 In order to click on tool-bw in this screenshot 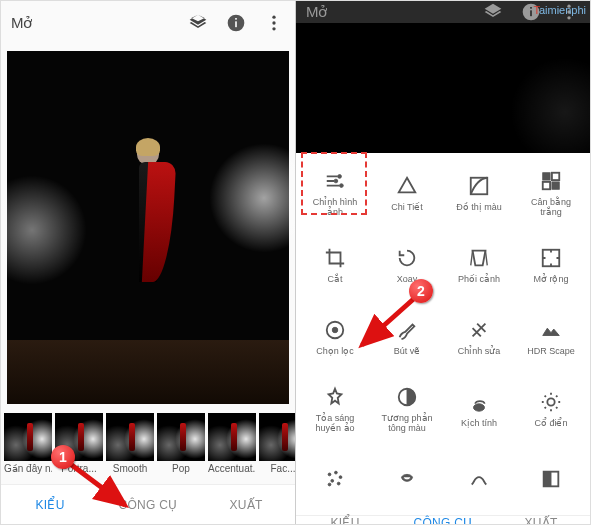, I will do `click(551, 481)`.